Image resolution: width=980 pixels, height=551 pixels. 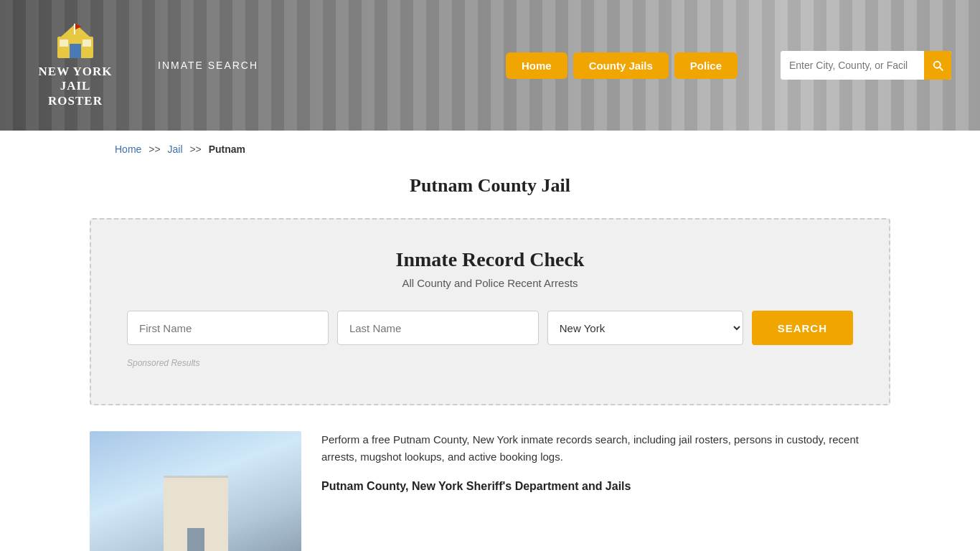 I want to click on breadcrumb-sep2: >>, so click(x=195, y=149).